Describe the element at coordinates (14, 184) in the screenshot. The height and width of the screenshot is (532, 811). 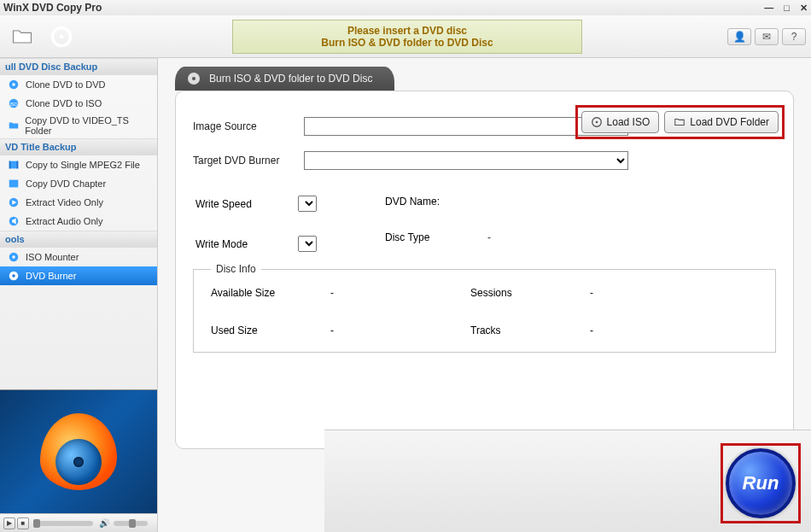
I see `chapter-icon` at that location.